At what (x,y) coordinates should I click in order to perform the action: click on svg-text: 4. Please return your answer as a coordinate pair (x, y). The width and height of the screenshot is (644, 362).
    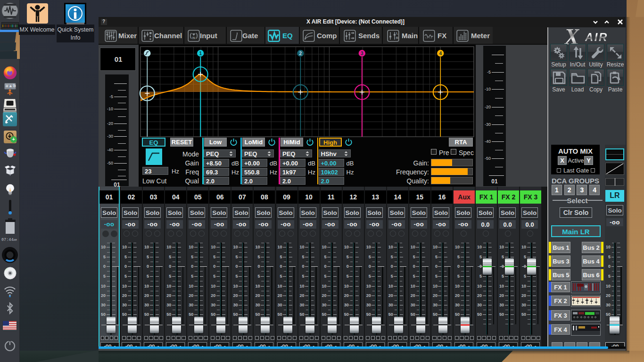
    Looking at the image, I should click on (441, 54).